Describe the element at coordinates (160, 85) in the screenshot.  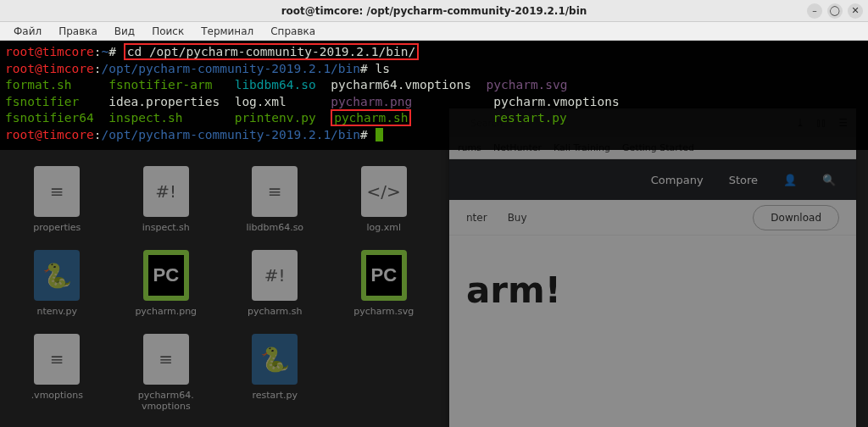
I see `ls-file: fsnotifier-arm` at that location.